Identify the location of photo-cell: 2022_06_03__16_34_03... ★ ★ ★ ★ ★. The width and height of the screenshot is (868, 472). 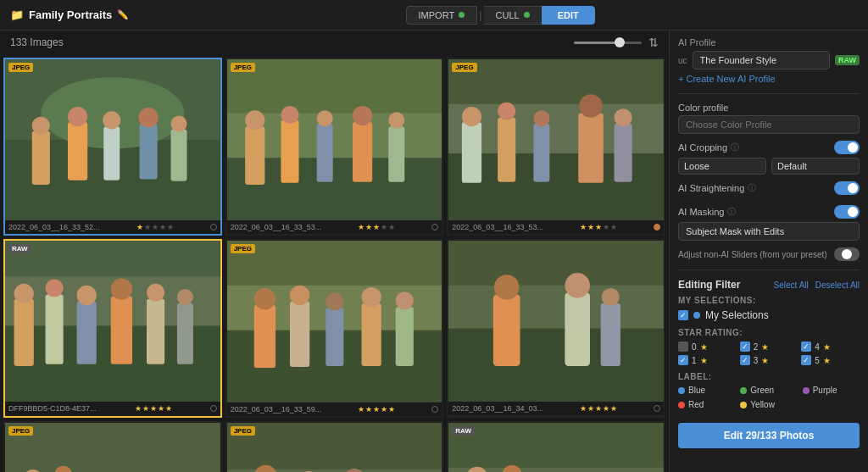
(556, 328).